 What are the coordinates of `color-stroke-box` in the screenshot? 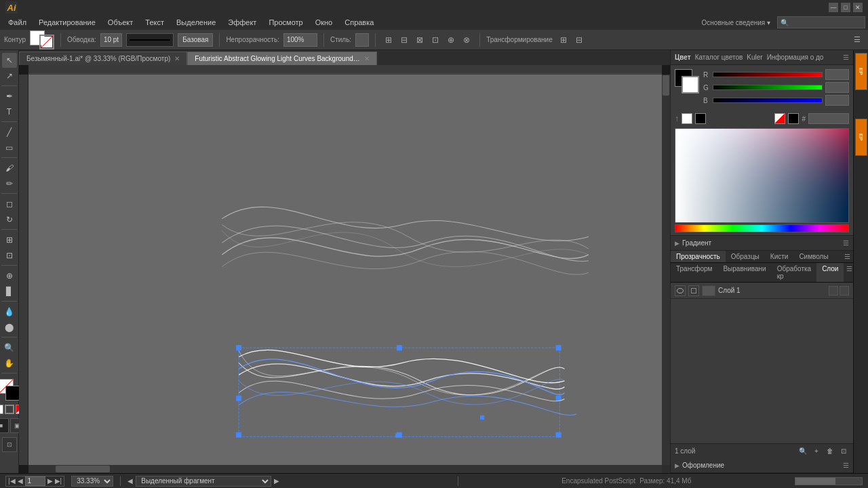 It's located at (690, 85).